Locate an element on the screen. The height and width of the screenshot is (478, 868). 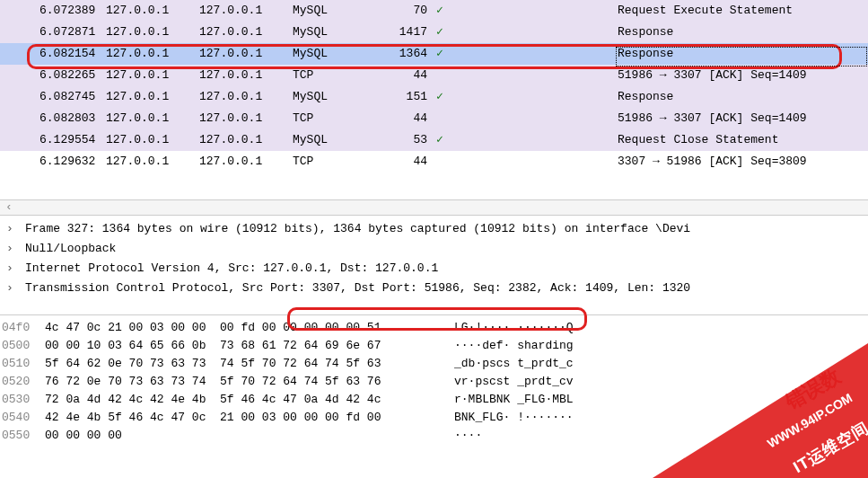
detail-text: Internet Protocol Version 4, Src: 127.0.… is located at coordinates (443, 269).